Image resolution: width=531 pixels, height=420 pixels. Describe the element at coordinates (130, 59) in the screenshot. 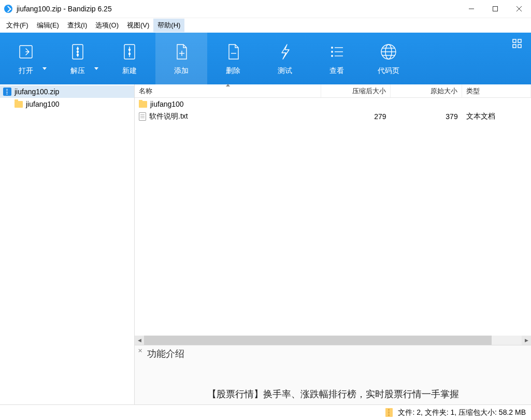

I see `toolbar-new: 新建` at that location.